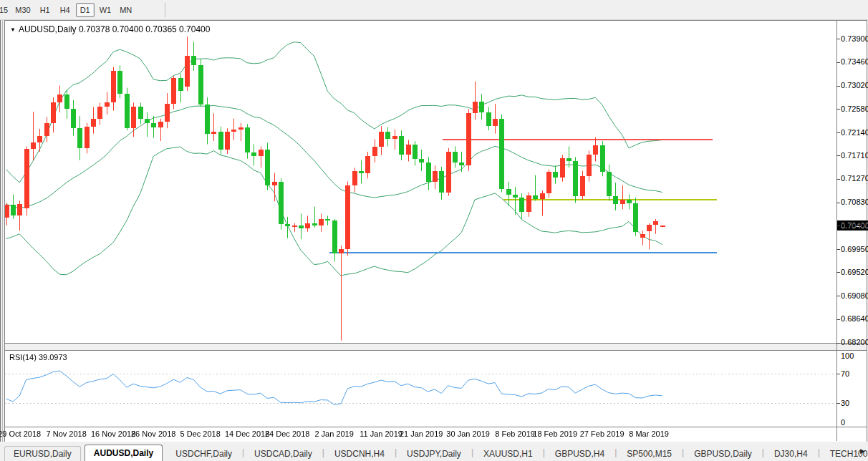  I want to click on price-axis-label: 0.68640, so click(854, 319).